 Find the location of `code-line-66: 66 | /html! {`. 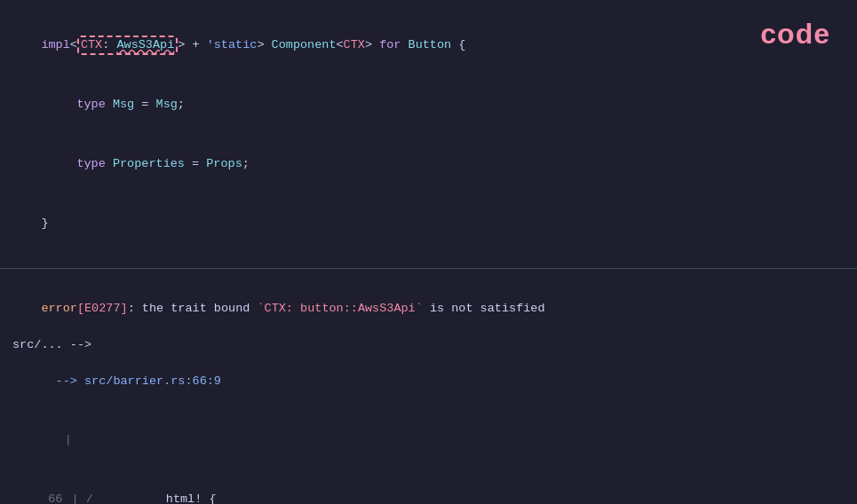

code-line-66: 66 | /html! { is located at coordinates (428, 487).